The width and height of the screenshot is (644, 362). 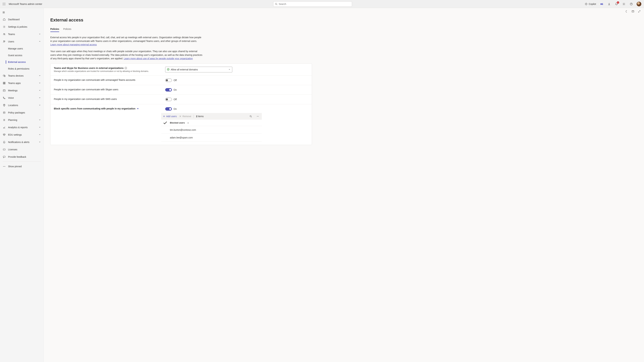 I want to click on nav-locations: Locations, so click(x=22, y=105).